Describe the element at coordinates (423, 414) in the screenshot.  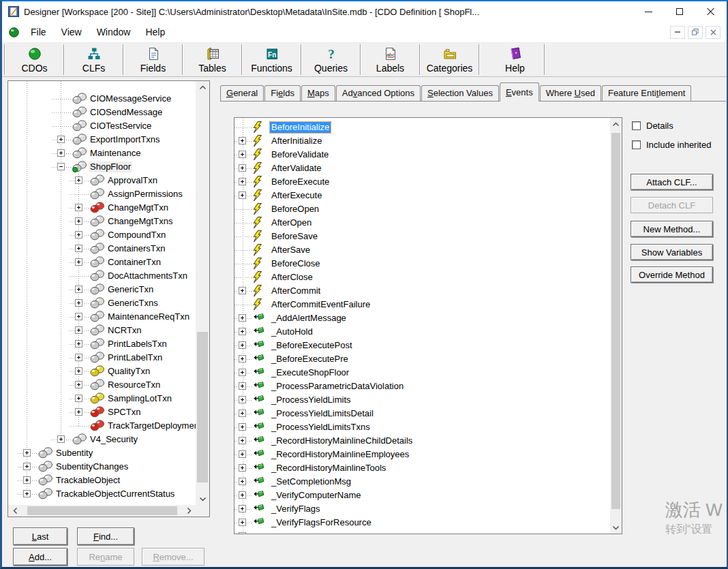
I see `event-item: _ProcessYieldLimitsDetail` at that location.